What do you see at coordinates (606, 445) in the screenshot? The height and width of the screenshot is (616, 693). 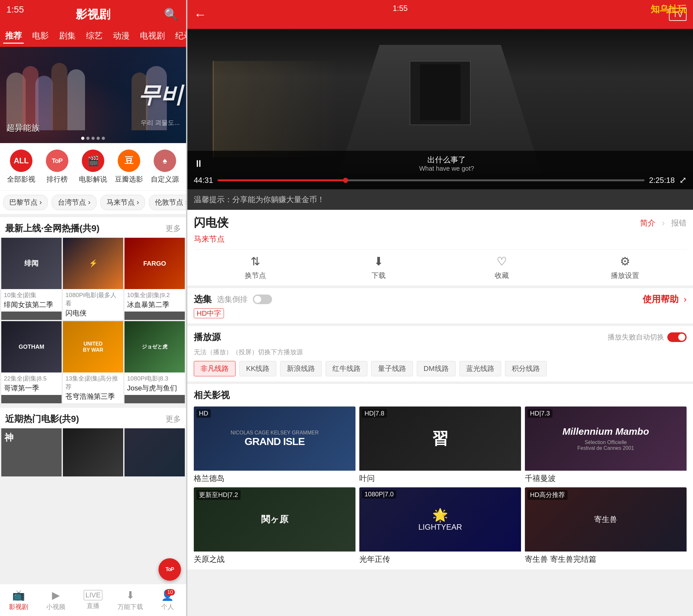 I see `related-card-3: Millennium Mambo Sélection OfficielleFes…` at bounding box center [606, 445].